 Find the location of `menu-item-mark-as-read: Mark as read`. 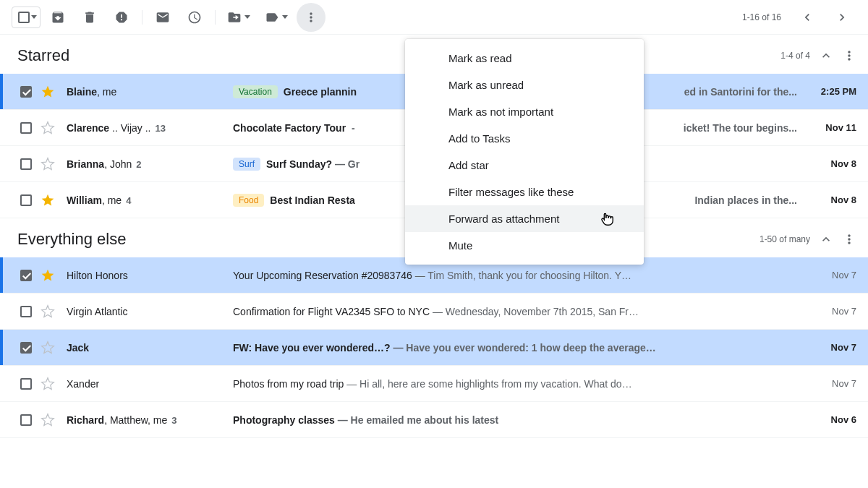

menu-item-mark-as-read: Mark as read is located at coordinates (524, 58).